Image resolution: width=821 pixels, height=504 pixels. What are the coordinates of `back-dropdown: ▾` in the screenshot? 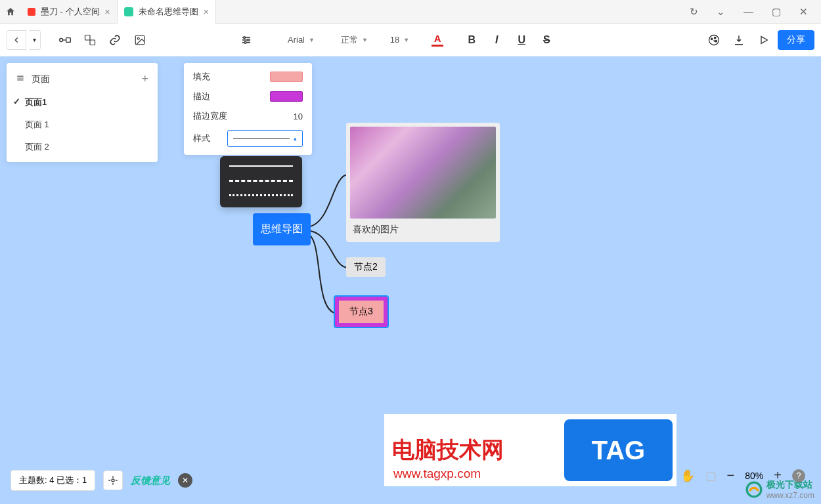 It's located at (35, 40).